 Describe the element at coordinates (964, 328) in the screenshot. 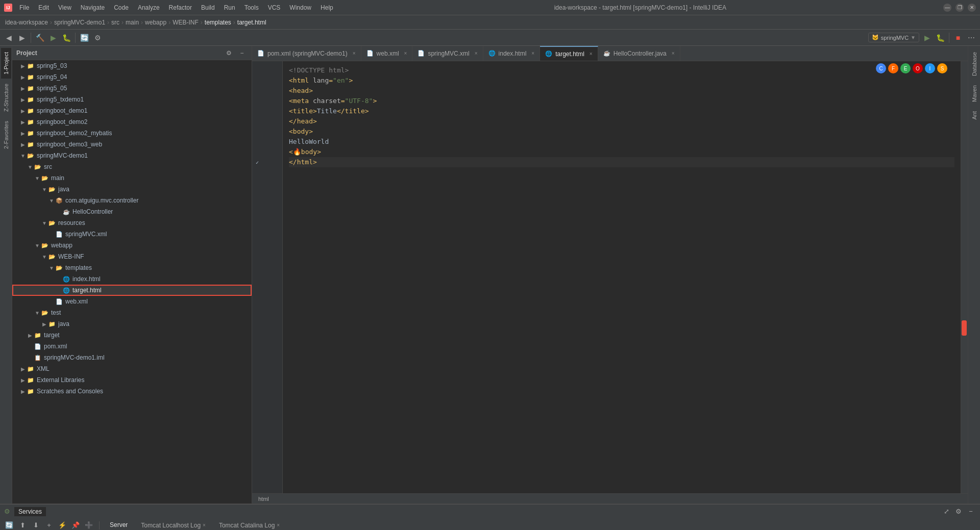

I see `scrollbar-thumb` at that location.